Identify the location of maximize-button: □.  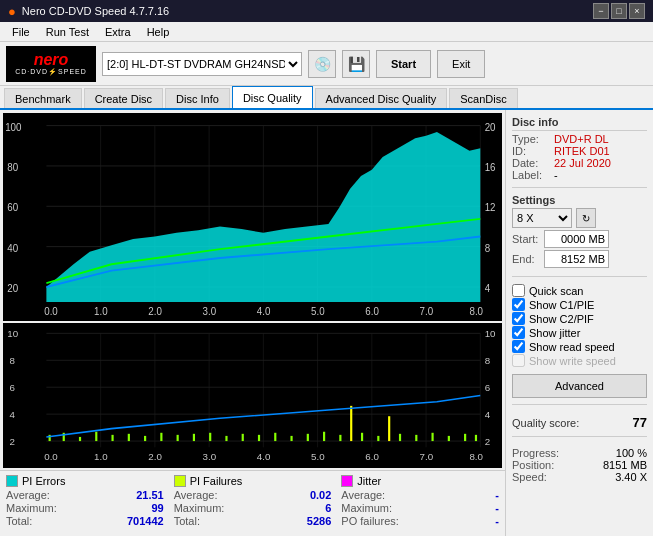
(619, 11).